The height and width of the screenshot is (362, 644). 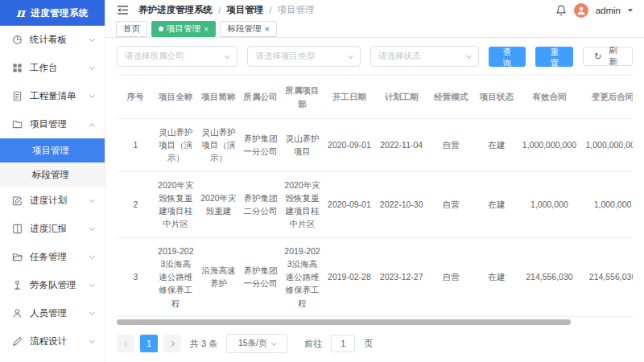 I want to click on horizontal-scrollbar-track, so click(x=375, y=322).